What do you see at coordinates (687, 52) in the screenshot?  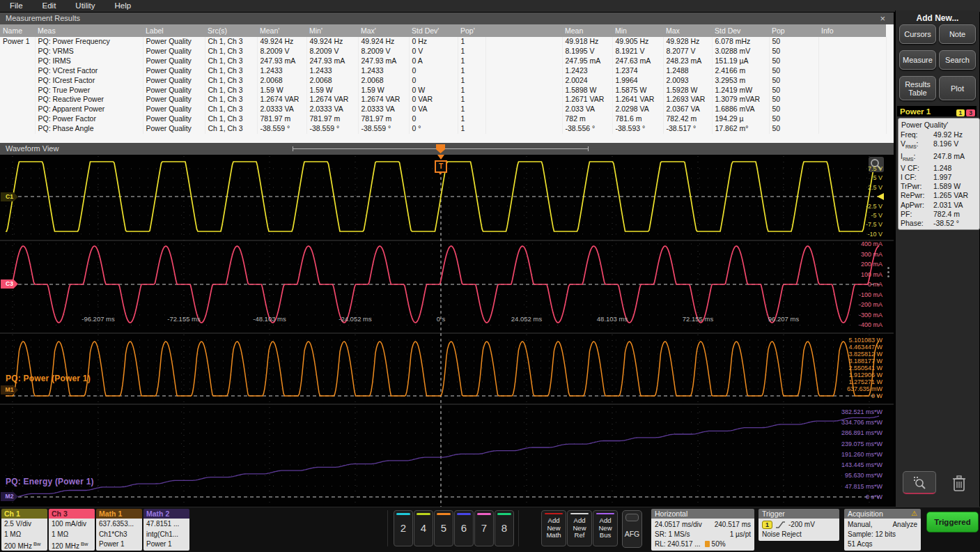 I see `table-cell: 8.2077 V` at bounding box center [687, 52].